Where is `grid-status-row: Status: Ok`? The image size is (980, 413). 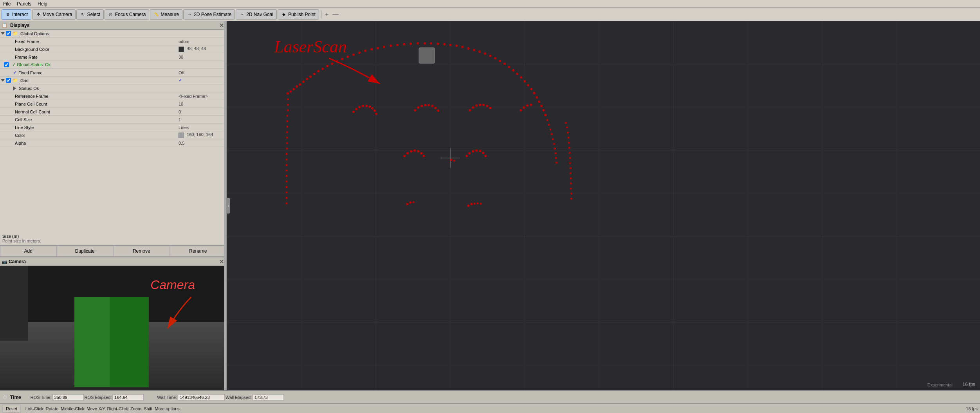 grid-status-row: Status: Ok is located at coordinates (113, 88).